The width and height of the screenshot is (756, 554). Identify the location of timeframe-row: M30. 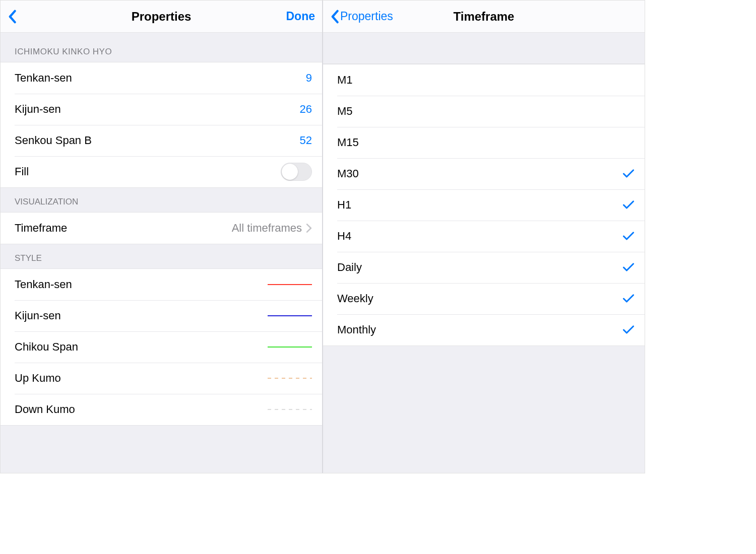
(484, 174).